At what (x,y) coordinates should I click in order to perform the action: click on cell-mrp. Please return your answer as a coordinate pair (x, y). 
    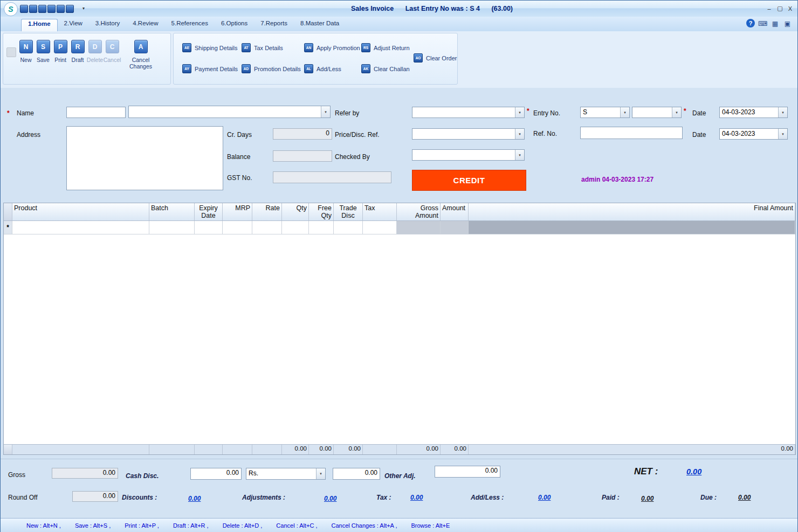
    Looking at the image, I should click on (237, 227).